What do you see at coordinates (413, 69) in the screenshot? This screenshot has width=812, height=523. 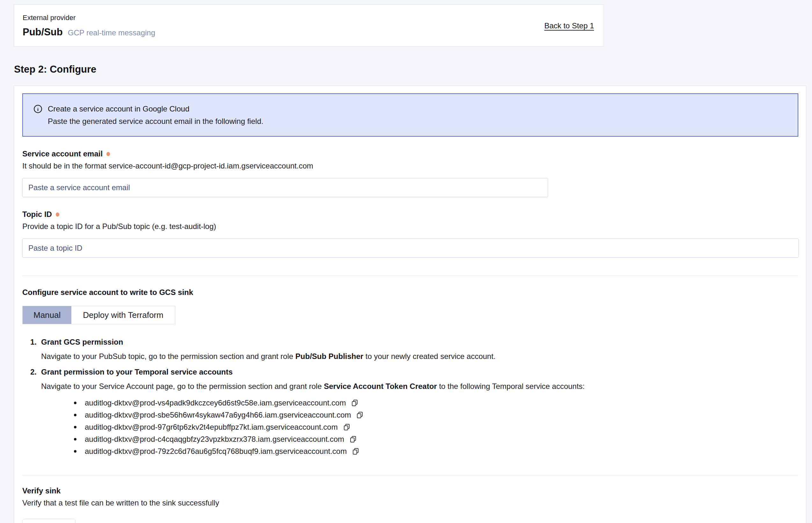 I see `page-title: Step 2: Configure` at bounding box center [413, 69].